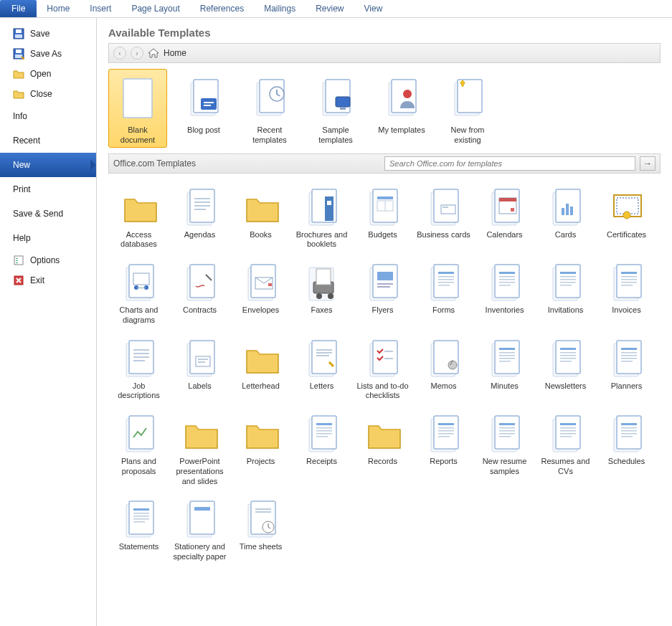 The image size is (672, 626). Describe the element at coordinates (199, 292) in the screenshot. I see `category-contracts: Contracts` at that location.